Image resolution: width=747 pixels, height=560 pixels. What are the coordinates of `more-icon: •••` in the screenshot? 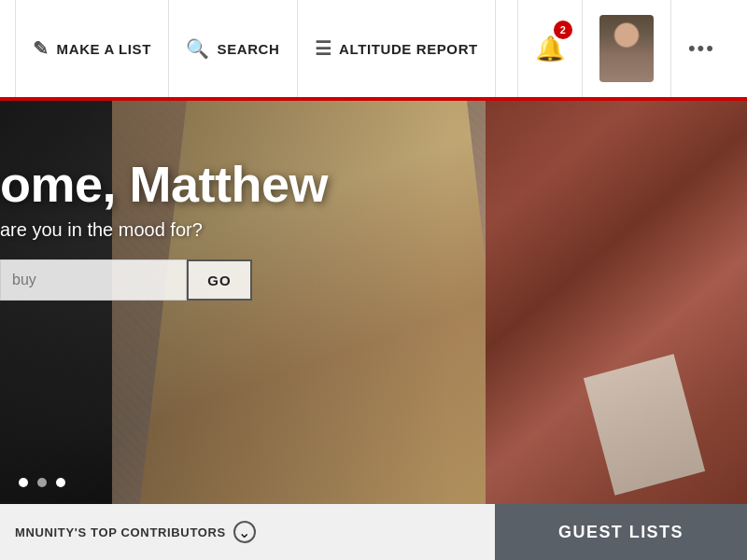 It's located at (702, 49).